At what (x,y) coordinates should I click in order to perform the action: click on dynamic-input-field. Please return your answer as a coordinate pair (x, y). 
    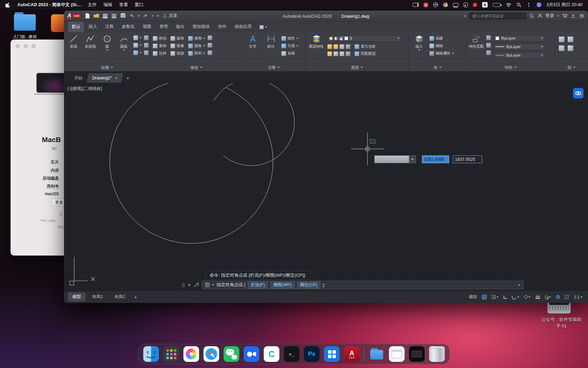
    Looking at the image, I should click on (395, 159).